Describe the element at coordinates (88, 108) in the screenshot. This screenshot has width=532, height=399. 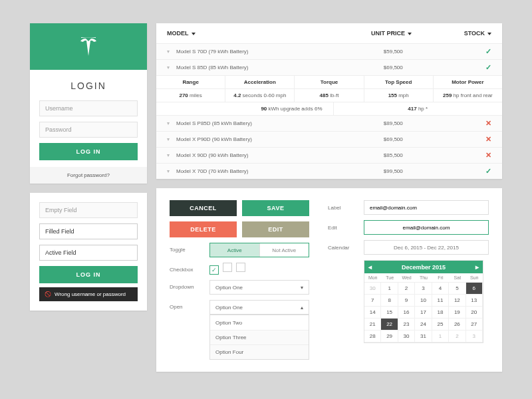
I see `username-input` at that location.